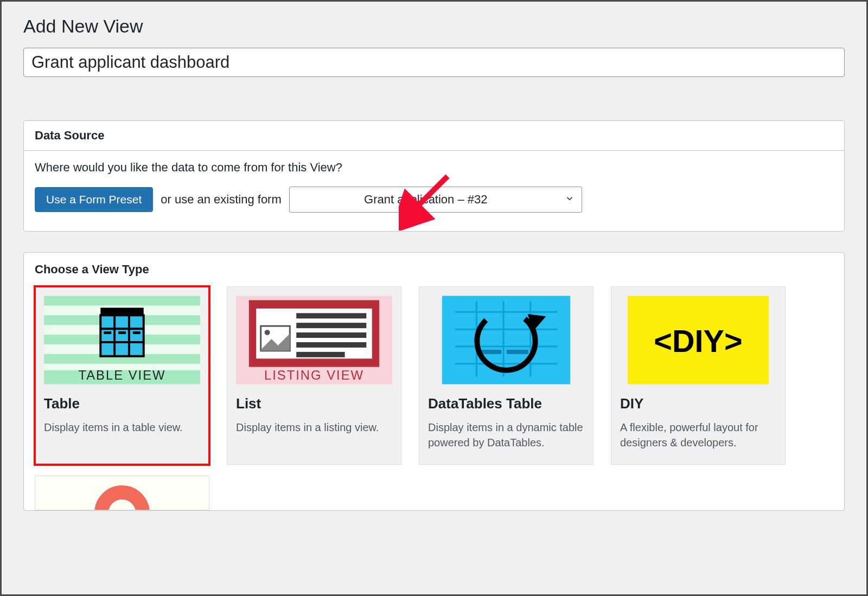 The width and height of the screenshot is (868, 596). I want to click on view-type-thumb-diy: <DIY>, so click(698, 340).